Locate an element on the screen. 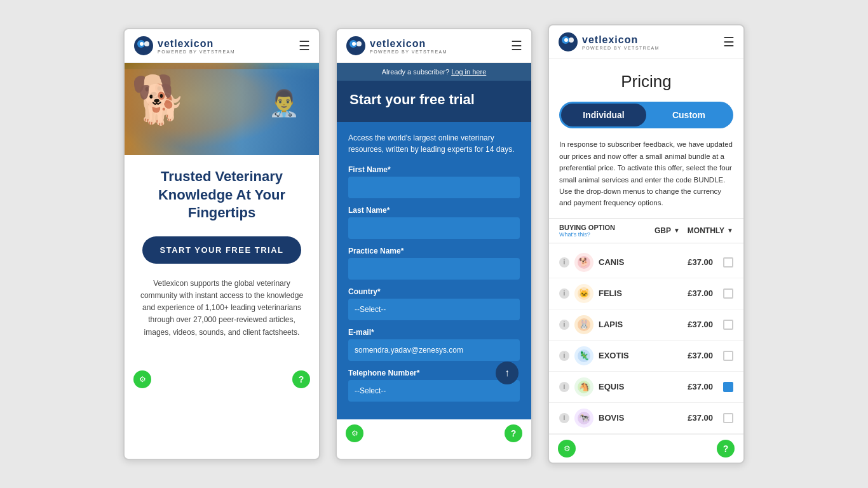 The image size is (868, 488). screen1-body: Trusted Veterinary Knowledge At Your Fin… is located at coordinates (222, 253).